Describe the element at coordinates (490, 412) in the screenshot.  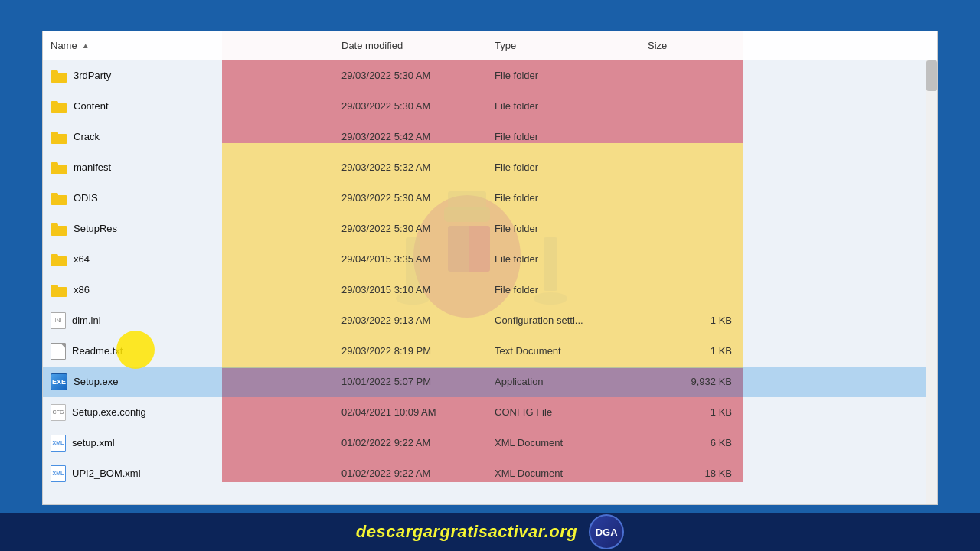
I see `table-row: CFG Setup.exe.config 02/04/2021 10:09 AM…` at that location.